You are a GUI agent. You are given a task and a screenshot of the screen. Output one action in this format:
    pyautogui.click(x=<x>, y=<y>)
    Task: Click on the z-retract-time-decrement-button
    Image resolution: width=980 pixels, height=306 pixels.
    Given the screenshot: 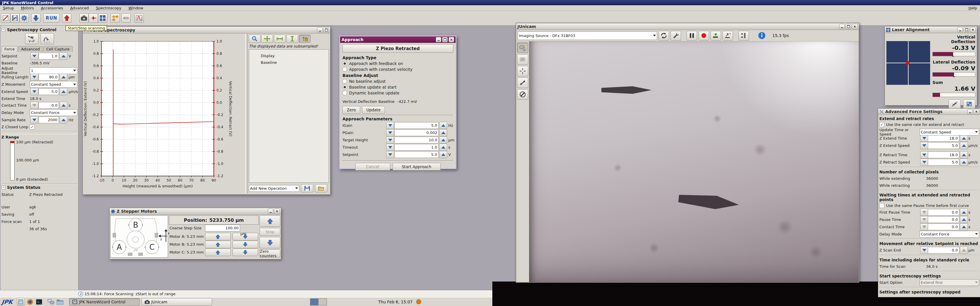 What is the action you would take?
    pyautogui.click(x=924, y=155)
    